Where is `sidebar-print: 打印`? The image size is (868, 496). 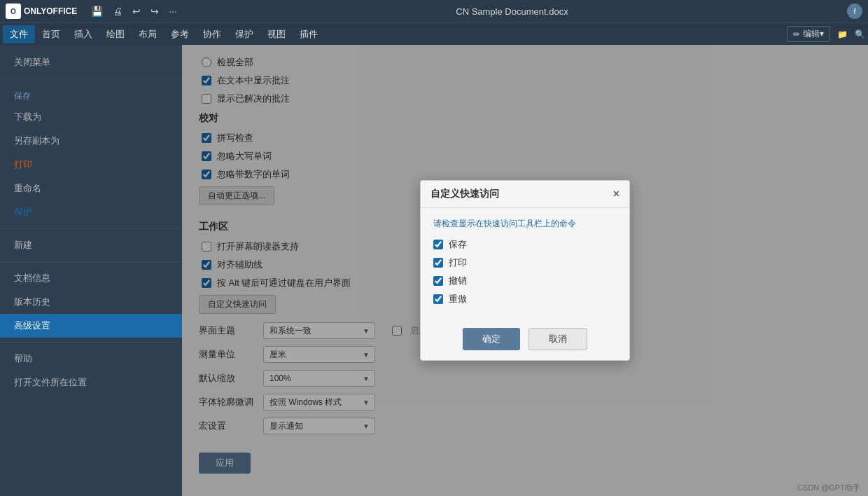 sidebar-print: 打印 is located at coordinates (91, 165).